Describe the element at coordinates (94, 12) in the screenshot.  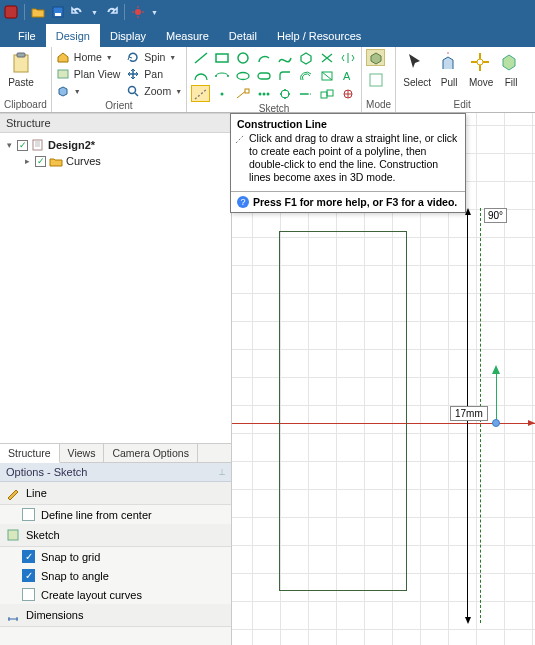
I see `undo-caret: ▼` at that location.